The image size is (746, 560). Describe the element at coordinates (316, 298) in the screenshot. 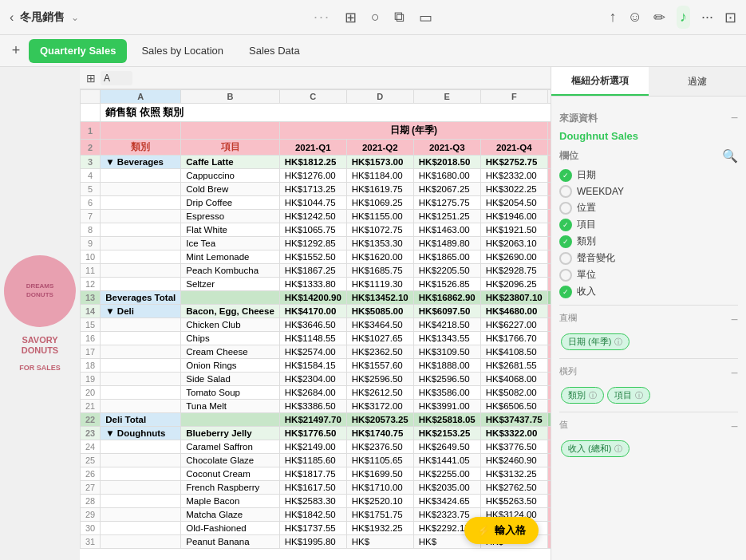

I see `table-row: 13Beverages TotalHK$14200.90HK$13452.10H…` at that location.